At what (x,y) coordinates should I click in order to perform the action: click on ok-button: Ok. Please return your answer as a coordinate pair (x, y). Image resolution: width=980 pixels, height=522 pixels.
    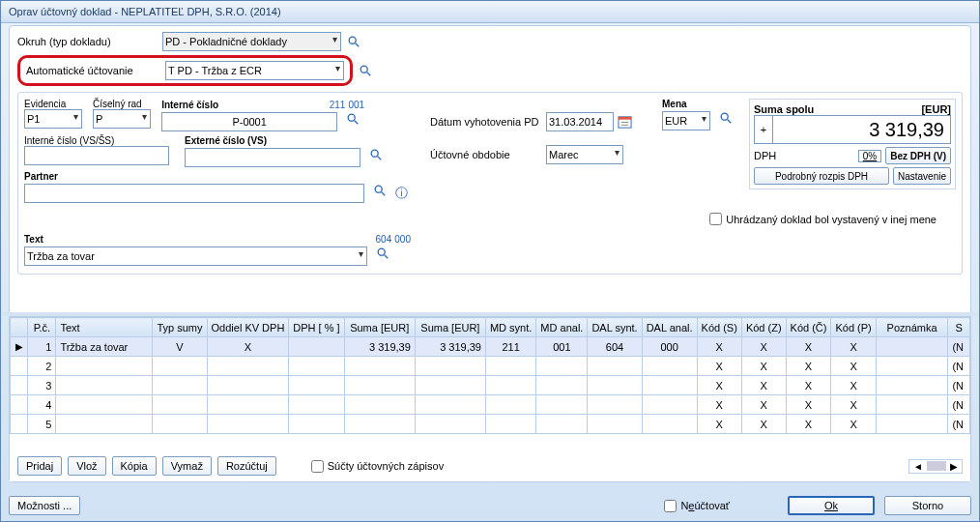
    Looking at the image, I should click on (831, 506).